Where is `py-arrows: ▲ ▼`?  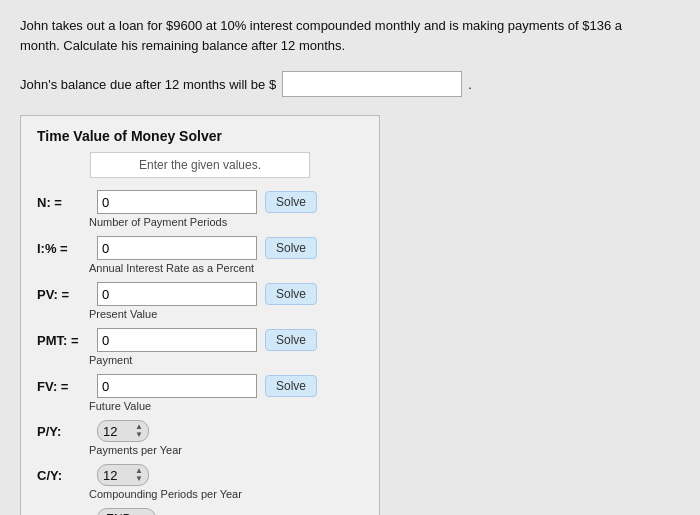 py-arrows: ▲ ▼ is located at coordinates (139, 431).